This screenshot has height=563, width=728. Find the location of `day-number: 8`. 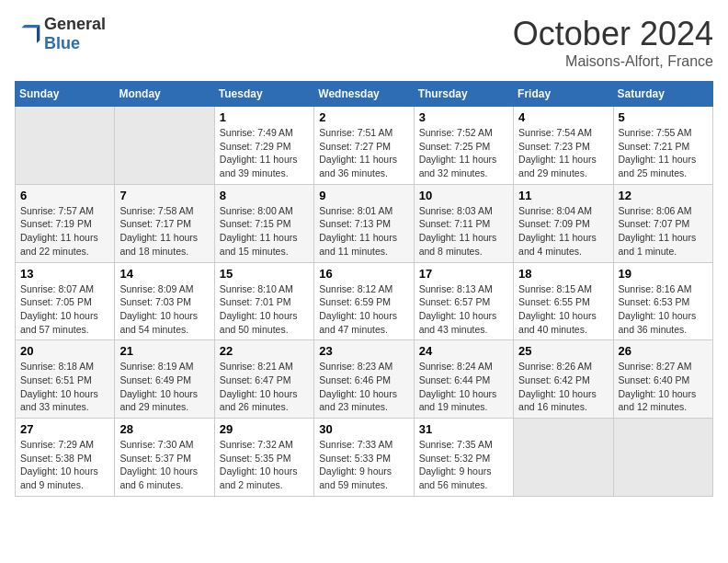

day-number: 8 is located at coordinates (265, 195).